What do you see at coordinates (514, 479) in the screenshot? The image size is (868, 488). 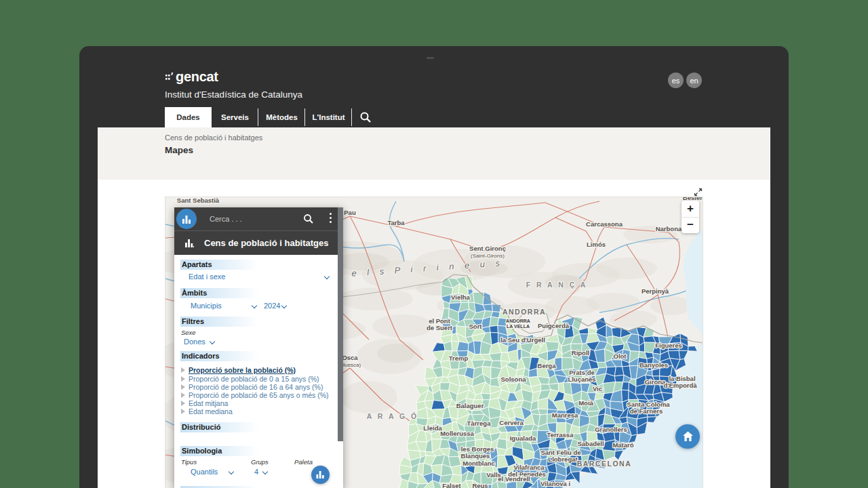 I see `svg-text: el Vendrell` at bounding box center [514, 479].